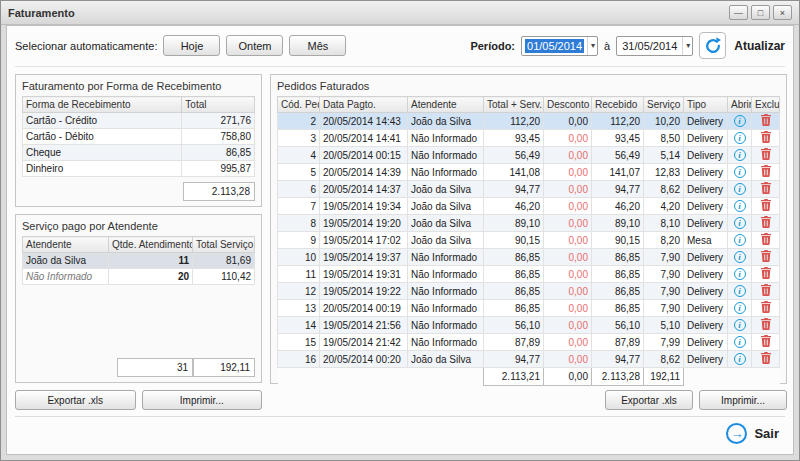 This screenshot has height=461, width=800. What do you see at coordinates (139, 137) in the screenshot?
I see `payment-method-row: Cartão - Débito 758,80` at bounding box center [139, 137].